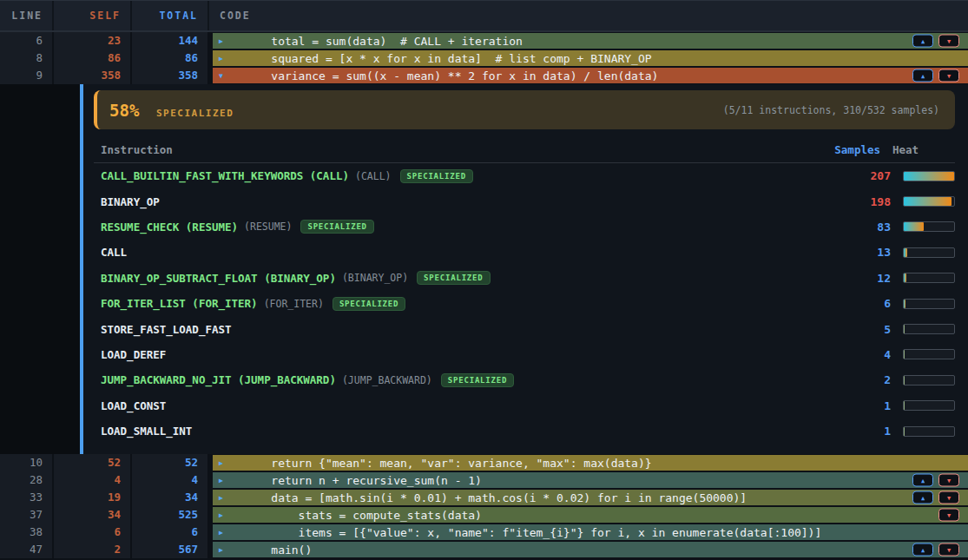  I want to click on instruction-name: STORE_FAST_LOAD_FAST, so click(167, 330).